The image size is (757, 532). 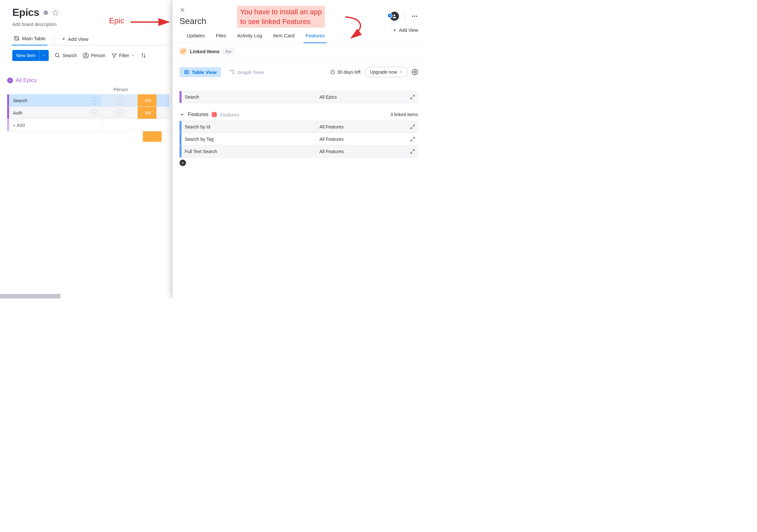 What do you see at coordinates (205, 51) in the screenshot?
I see `linked-items-title: Linked Items` at bounding box center [205, 51].